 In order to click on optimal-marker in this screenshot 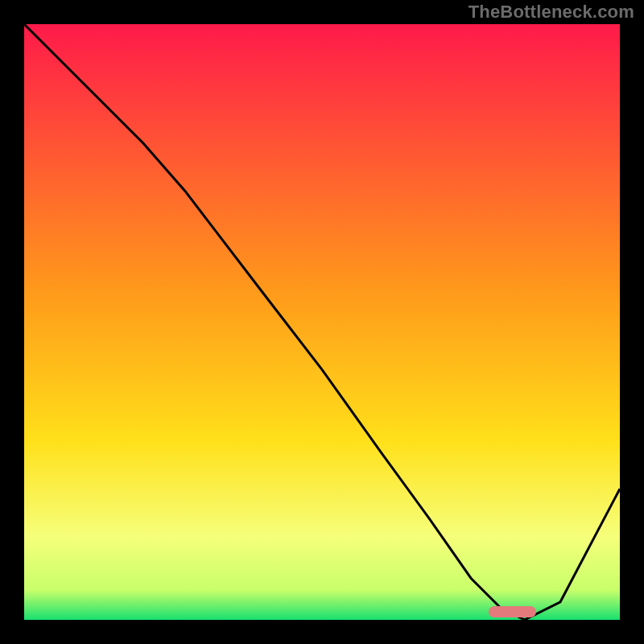, I will do `click(512, 612)`.